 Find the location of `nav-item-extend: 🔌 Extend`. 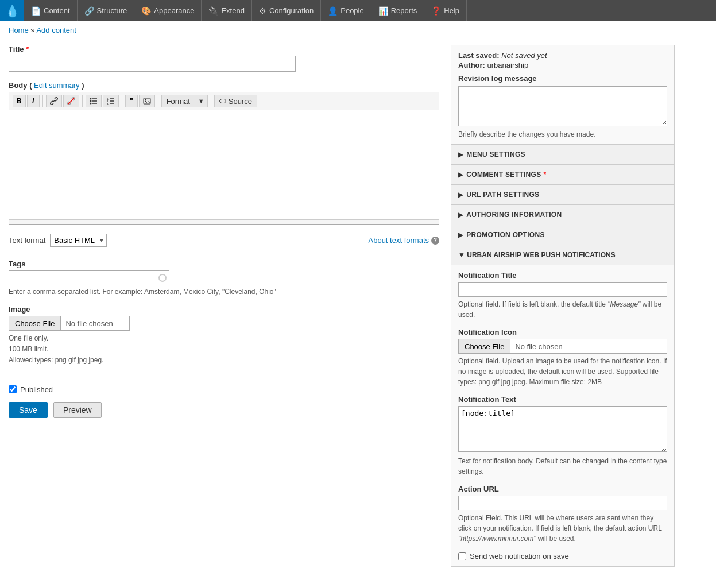

nav-item-extend: 🔌 Extend is located at coordinates (226, 10).